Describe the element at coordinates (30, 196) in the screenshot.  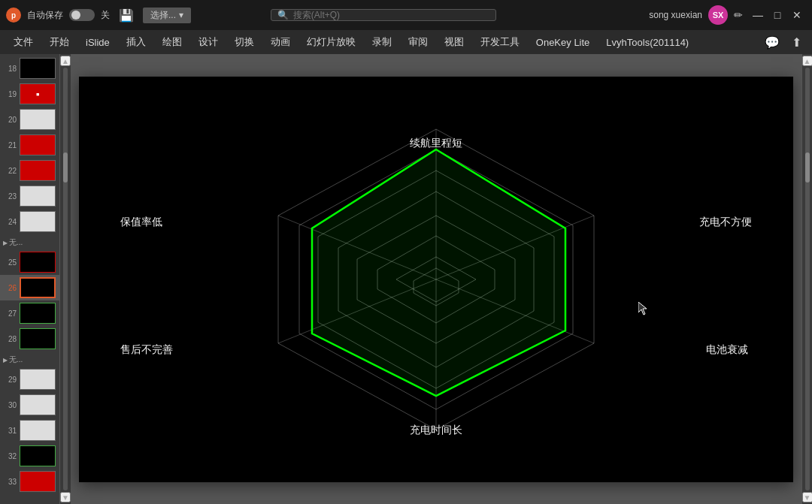
I see `slide-item-23: 23` at that location.